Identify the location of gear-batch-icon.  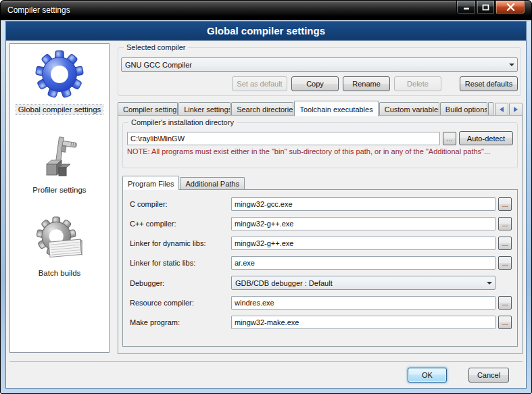
(59, 241).